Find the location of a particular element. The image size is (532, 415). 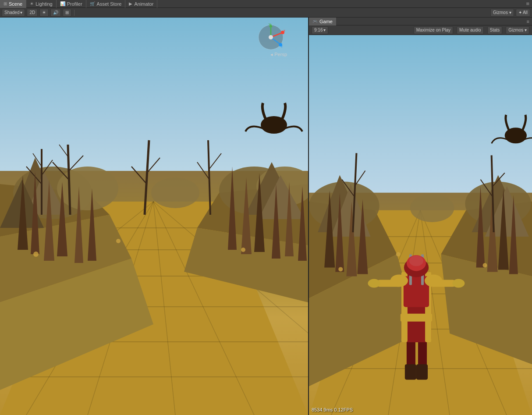

gizmo-widget: y x z is located at coordinates (271, 37).